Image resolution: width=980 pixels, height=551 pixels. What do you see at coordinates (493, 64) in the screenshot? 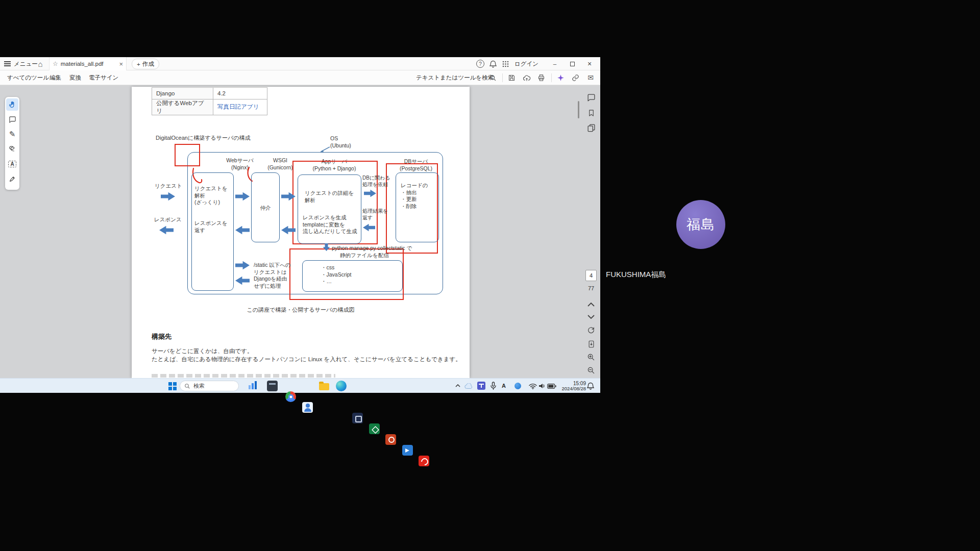
I see `notifications-button` at bounding box center [493, 64].